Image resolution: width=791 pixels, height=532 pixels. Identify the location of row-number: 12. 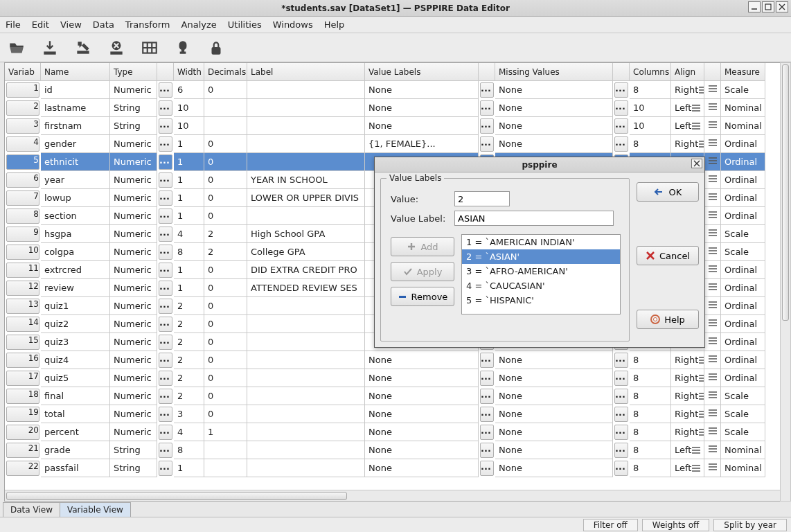
(23, 288).